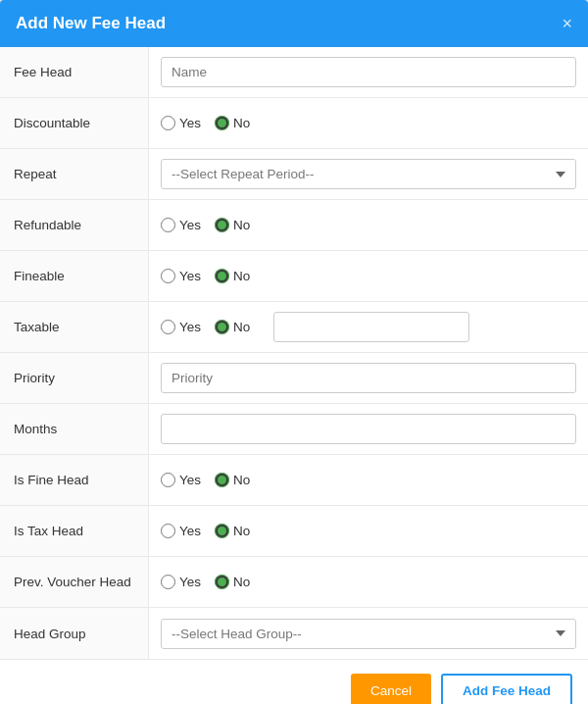 The image size is (588, 704). What do you see at coordinates (190, 124) in the screenshot?
I see `discountable-yes-text: Yes` at bounding box center [190, 124].